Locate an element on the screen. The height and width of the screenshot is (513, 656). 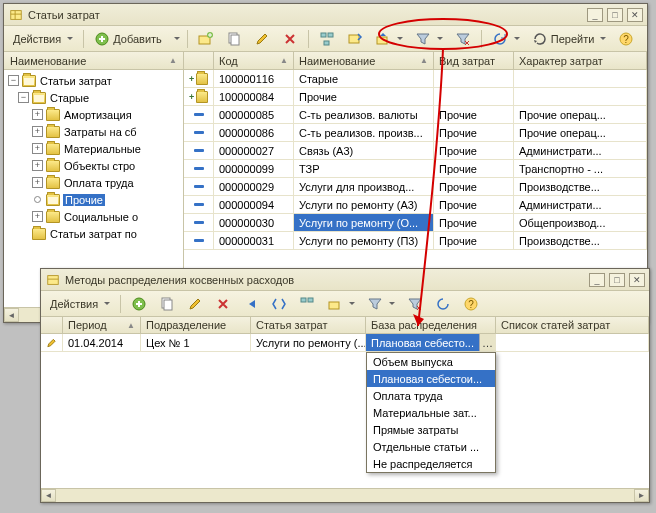
dropdown-item: Плановая себестои... is located at coordinates (431, 378).